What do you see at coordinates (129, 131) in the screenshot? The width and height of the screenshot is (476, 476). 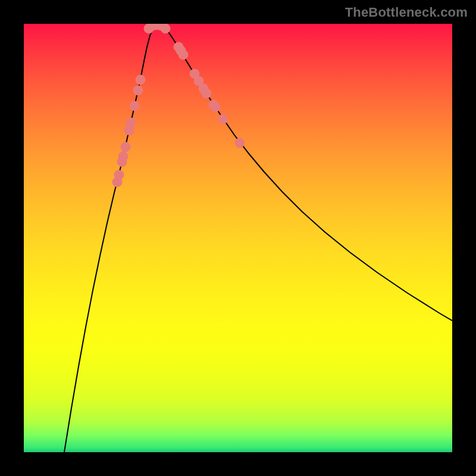 I see `curve-dots-left` at bounding box center [129, 131].